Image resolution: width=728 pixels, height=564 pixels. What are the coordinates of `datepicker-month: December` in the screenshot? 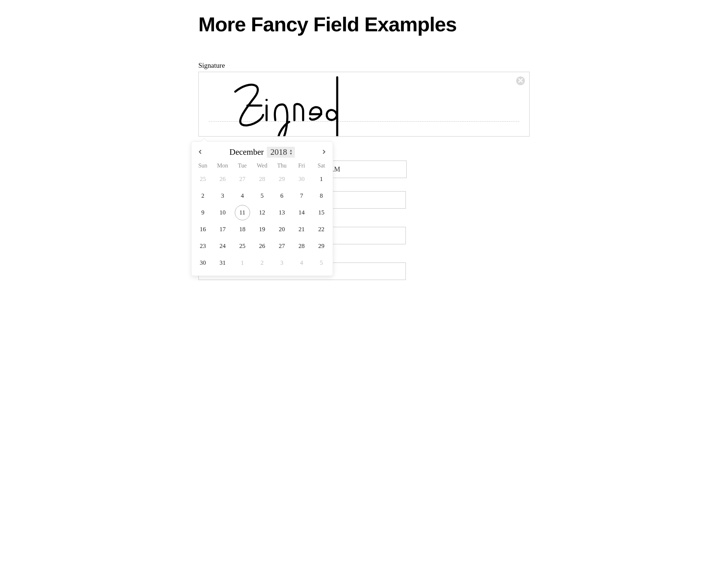 It's located at (247, 152).